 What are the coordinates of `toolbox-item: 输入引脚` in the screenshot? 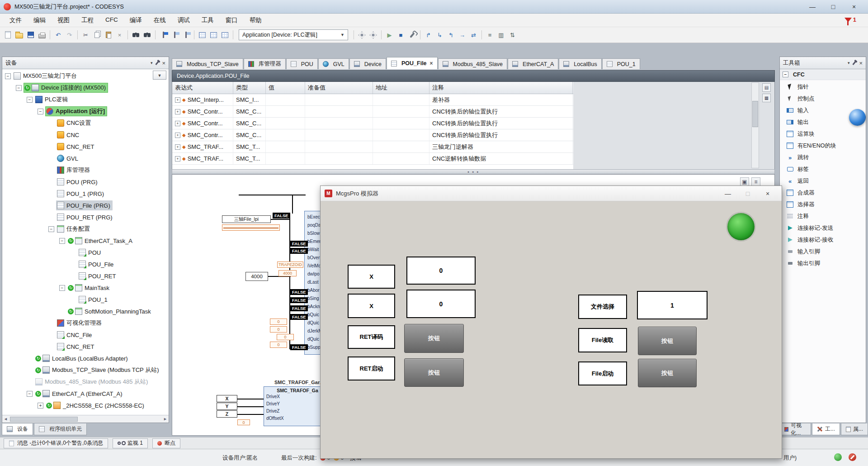 It's located at (823, 252).